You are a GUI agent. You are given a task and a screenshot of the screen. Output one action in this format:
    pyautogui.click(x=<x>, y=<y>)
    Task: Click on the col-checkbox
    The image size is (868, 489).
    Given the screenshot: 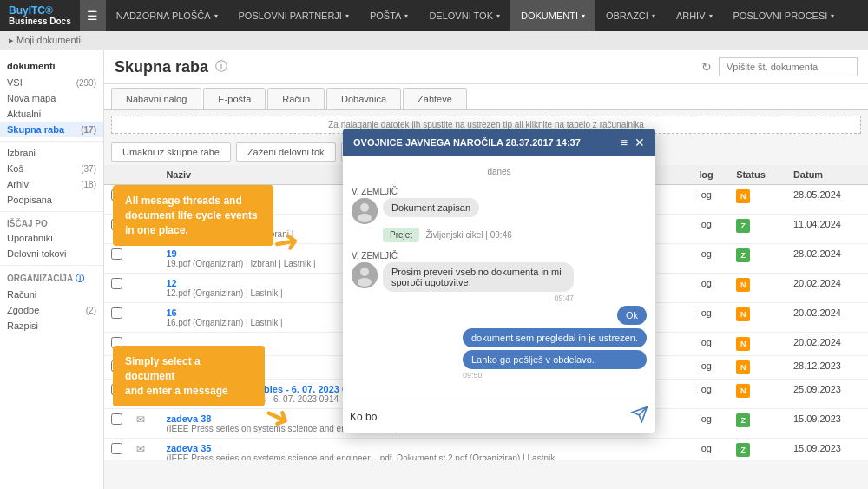 What is the action you would take?
    pyautogui.click(x=116, y=175)
    